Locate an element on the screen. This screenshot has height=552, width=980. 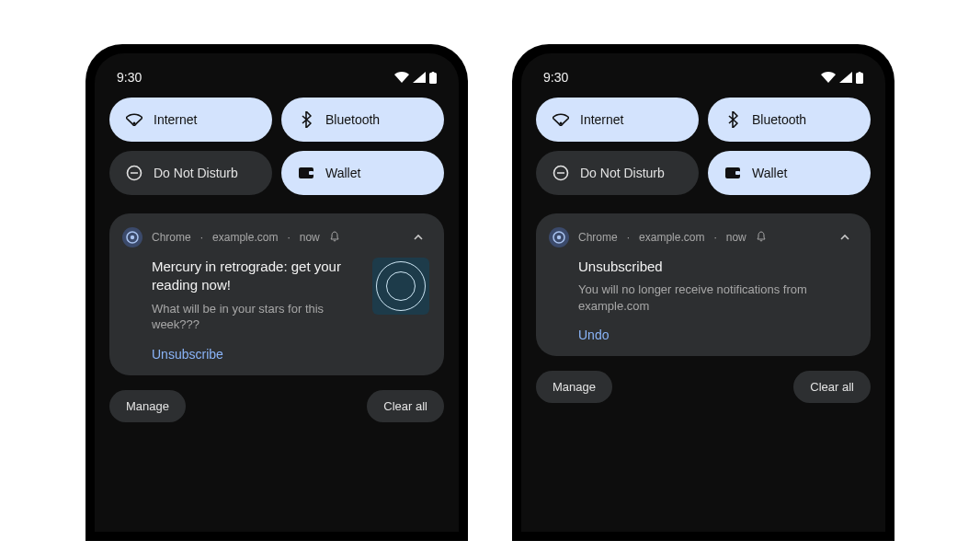
notification-actions: Unsubscribe is located at coordinates (276, 354).